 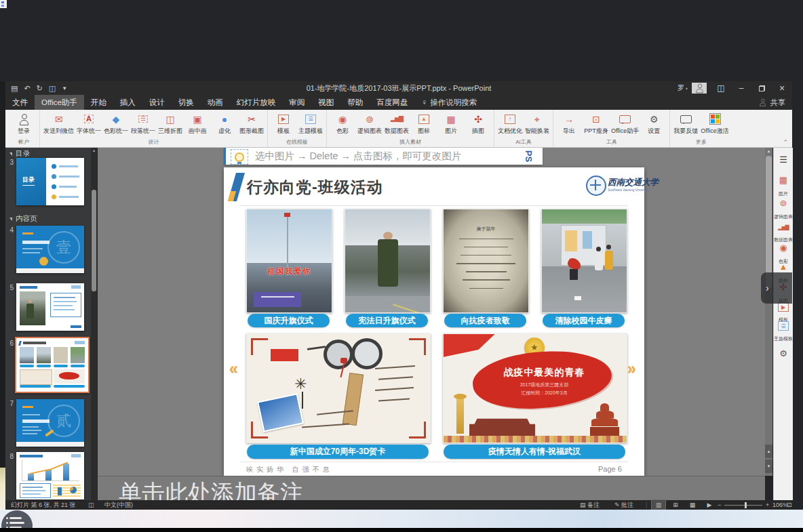 What do you see at coordinates (486, 261) in the screenshot?
I see `photo-tribute-letter: 庚子鼠年` at bounding box center [486, 261].